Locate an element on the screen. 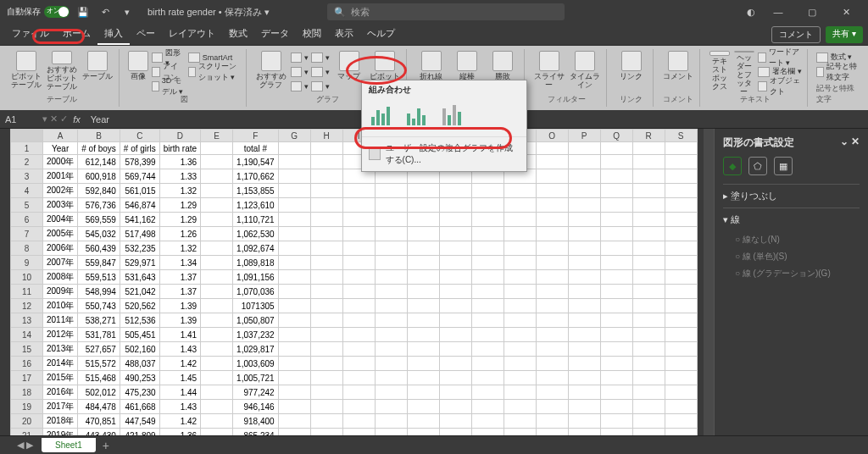  autosave-toggle: 自動保存 オン is located at coordinates (38, 12).